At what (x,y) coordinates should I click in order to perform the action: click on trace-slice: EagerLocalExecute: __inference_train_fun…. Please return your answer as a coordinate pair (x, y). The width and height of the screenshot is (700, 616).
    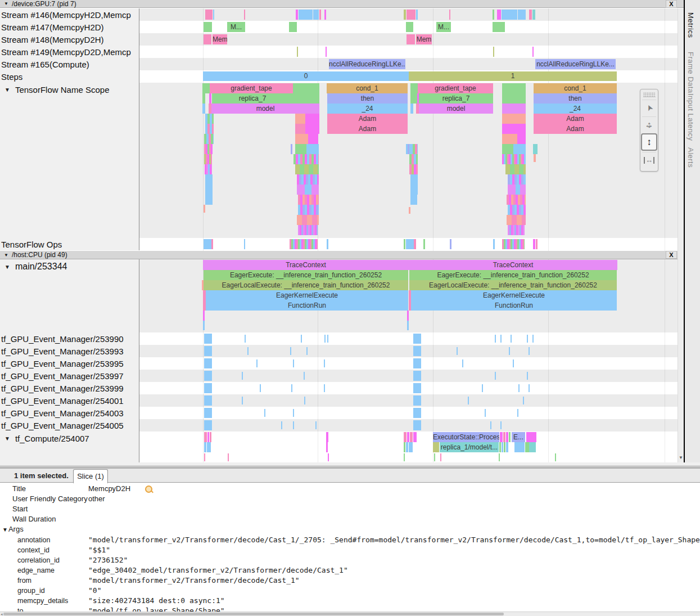
    Looking at the image, I should click on (513, 285).